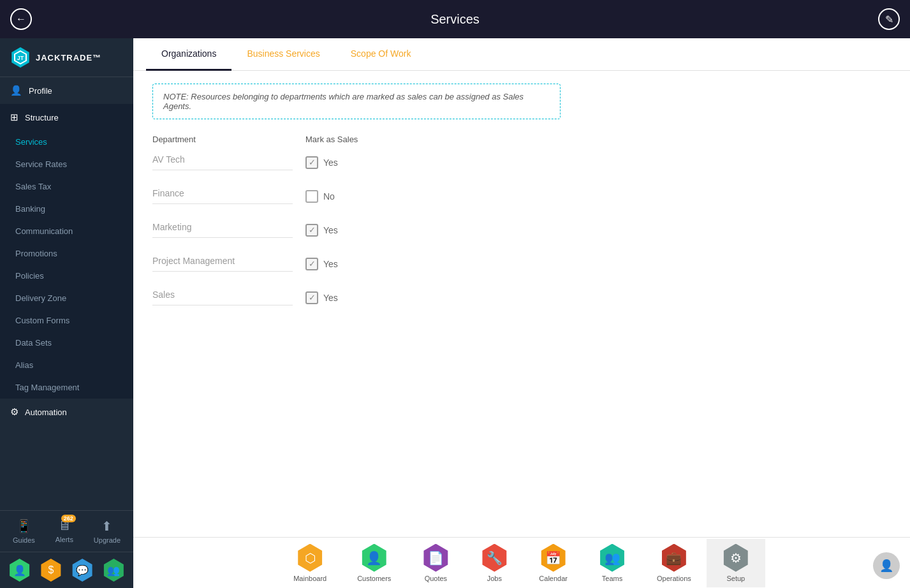  Describe the element at coordinates (522, 162) in the screenshot. I see `dept-row-av-tech: AV Tech Yes` at that location.